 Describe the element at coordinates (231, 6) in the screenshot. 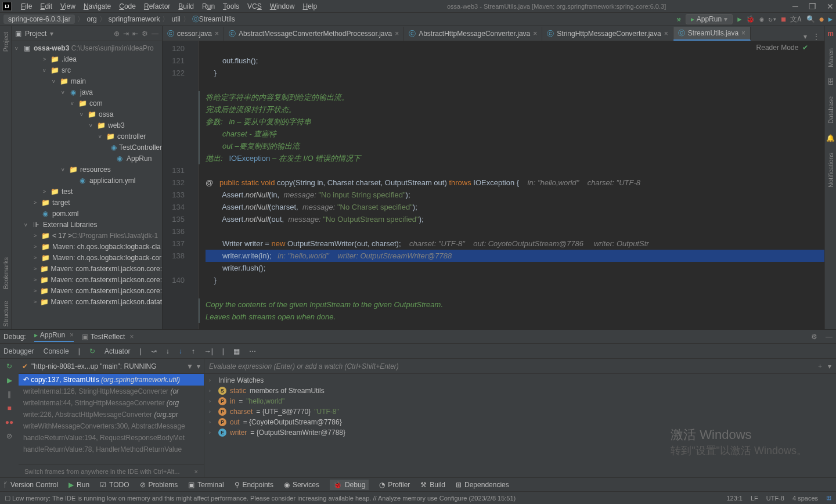

I see `menu-tools: Tools` at that location.